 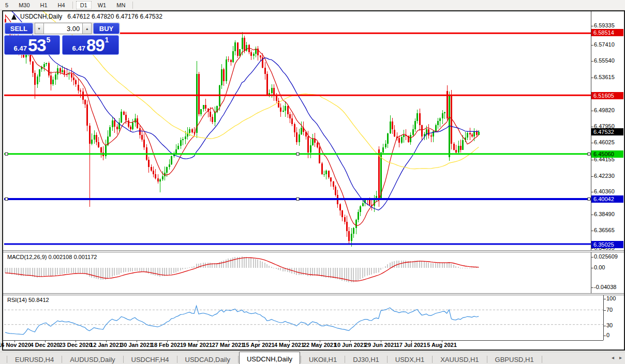 I want to click on tab-stub, so click(x=3, y=359).